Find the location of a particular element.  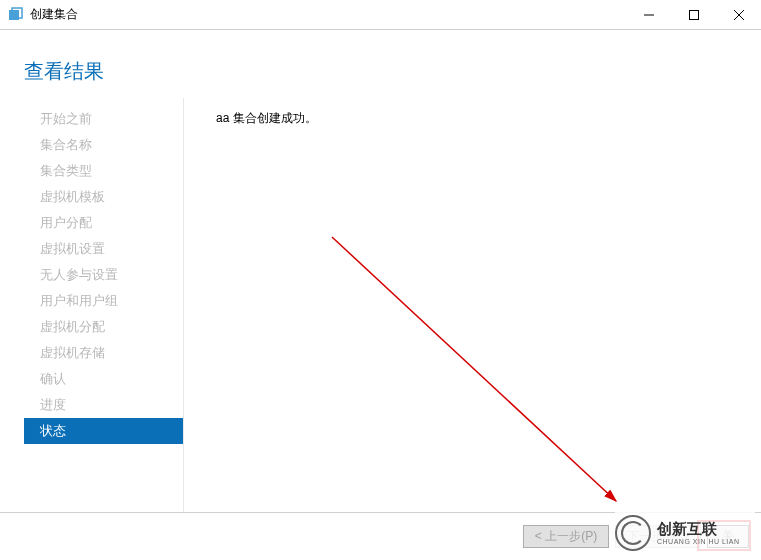

window-title: 创建集合 is located at coordinates (328, 14).